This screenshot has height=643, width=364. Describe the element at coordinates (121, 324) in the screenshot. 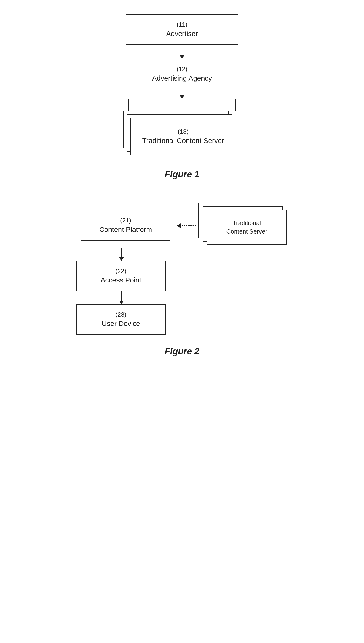

I see `ud-label: User Device` at that location.